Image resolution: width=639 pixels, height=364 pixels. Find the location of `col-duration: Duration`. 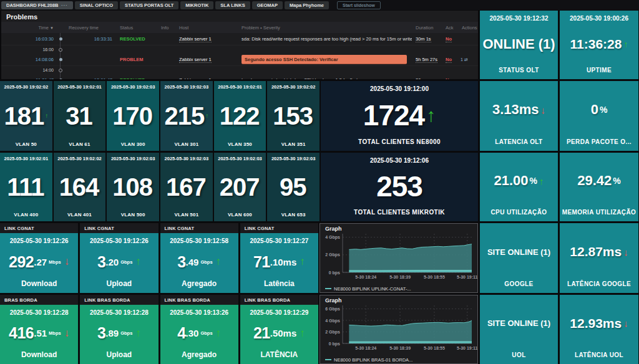

col-duration: Duration is located at coordinates (427, 27).